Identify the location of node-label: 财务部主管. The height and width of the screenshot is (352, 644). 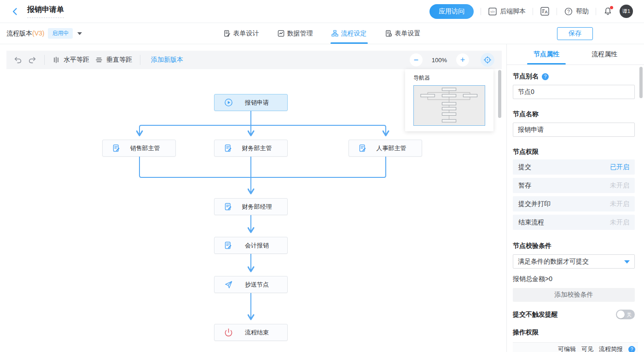
(257, 148).